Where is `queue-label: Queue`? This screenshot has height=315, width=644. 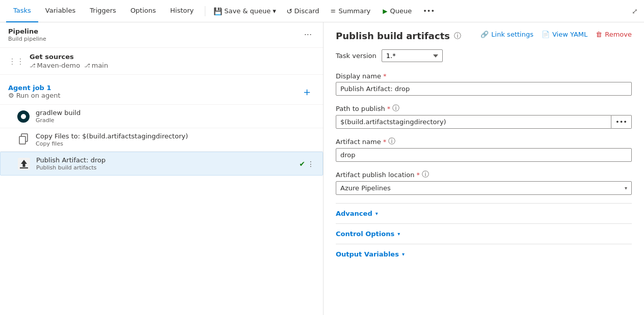
queue-label: Queue is located at coordinates (400, 11).